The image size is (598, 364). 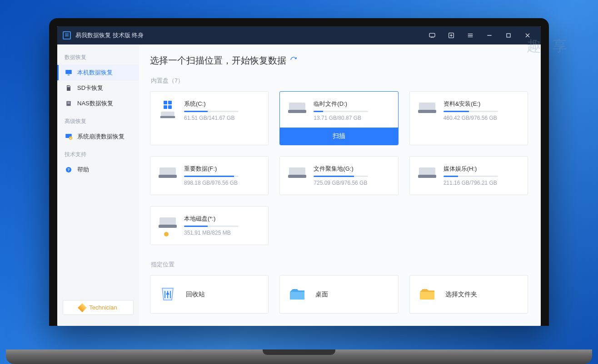 I want to click on settings-button, so click(x=451, y=35).